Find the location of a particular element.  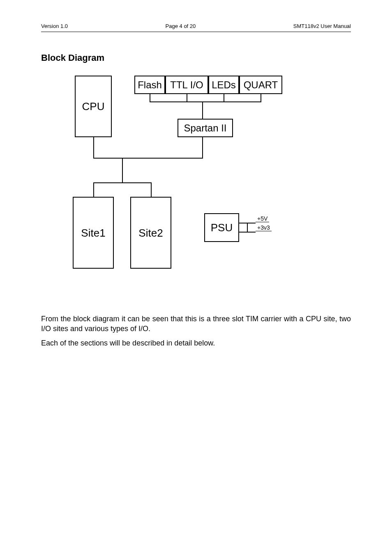

block-spartan: Spartan II is located at coordinates (205, 128).